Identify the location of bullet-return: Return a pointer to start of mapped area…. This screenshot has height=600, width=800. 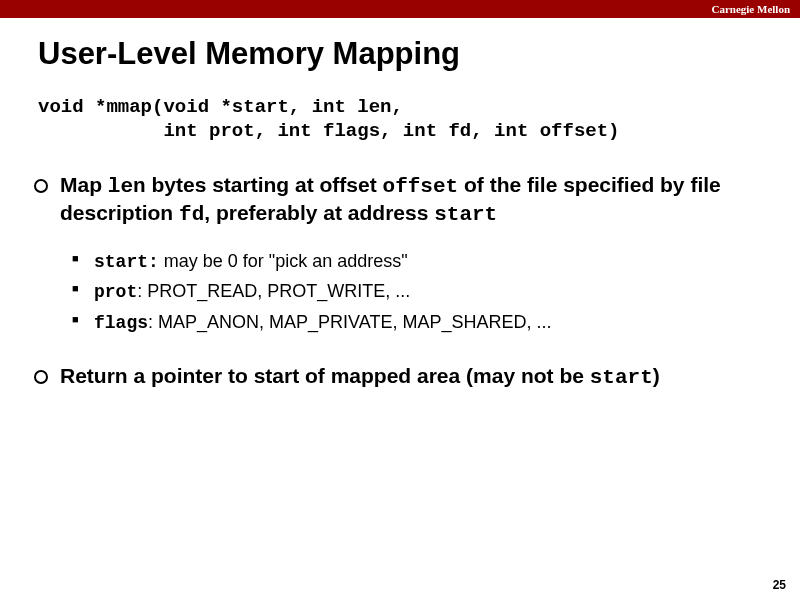
(411, 377).